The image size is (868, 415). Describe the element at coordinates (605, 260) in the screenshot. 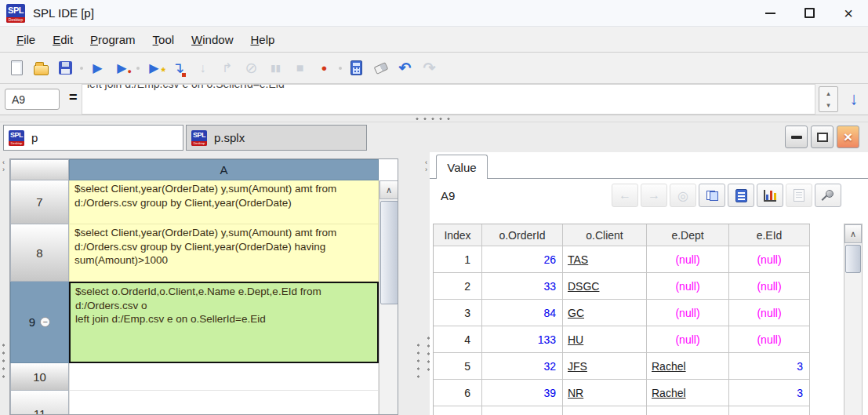

I see `cell-client: TAS` at that location.